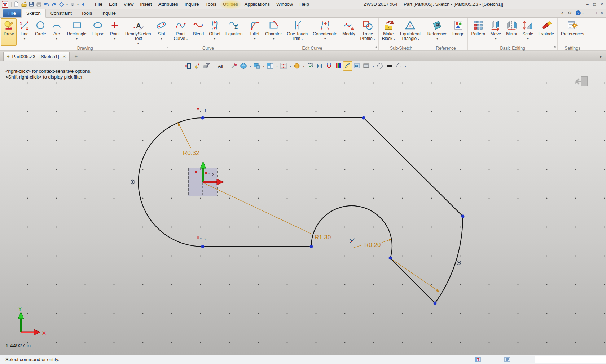 The height and width of the screenshot is (364, 606). Describe the element at coordinates (496, 32) in the screenshot. I see `ribbon-button-move: Move▾` at that location.